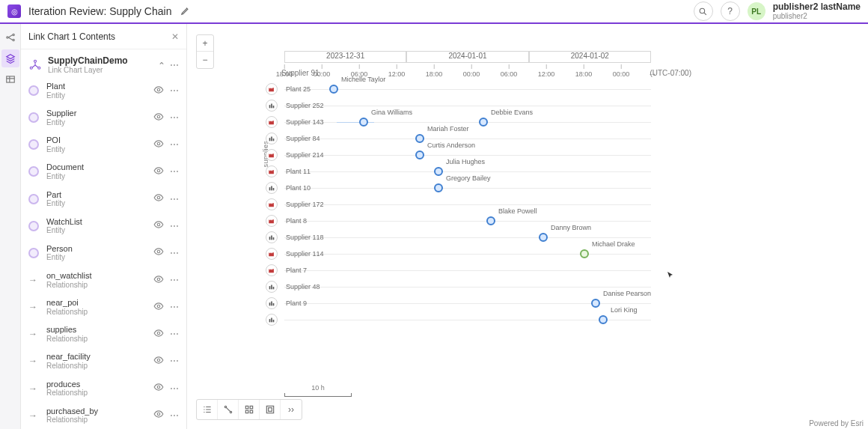 This screenshot has height=429, width=868. I want to click on legend-item-document: DocumentEntity⋯, so click(103, 171).